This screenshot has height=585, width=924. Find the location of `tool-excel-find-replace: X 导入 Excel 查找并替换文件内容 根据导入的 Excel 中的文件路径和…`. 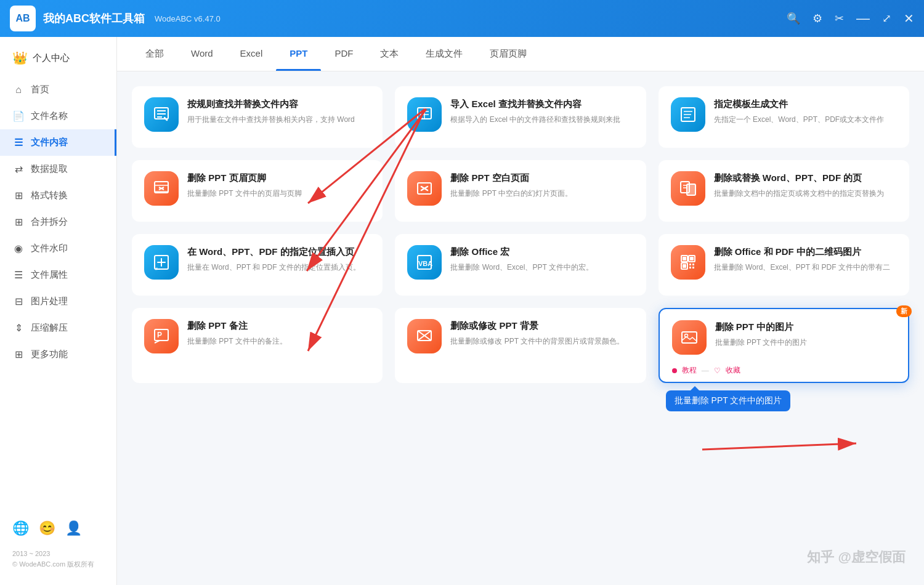

tool-excel-find-replace: X 导入 Excel 查找并替换文件内容 根据导入的 Excel 中的文件路径和… is located at coordinates (520, 117).